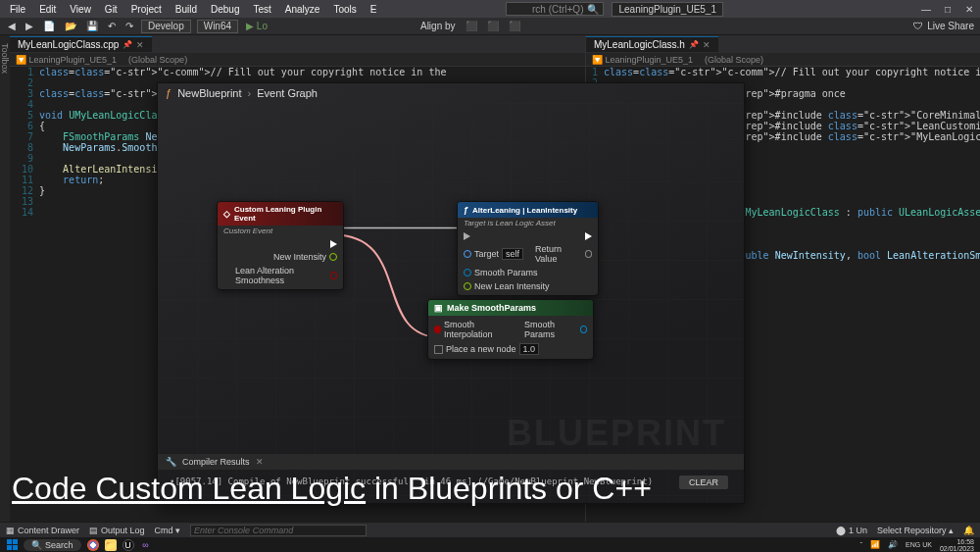  I want to click on bell-icon: 🔔, so click(968, 530).